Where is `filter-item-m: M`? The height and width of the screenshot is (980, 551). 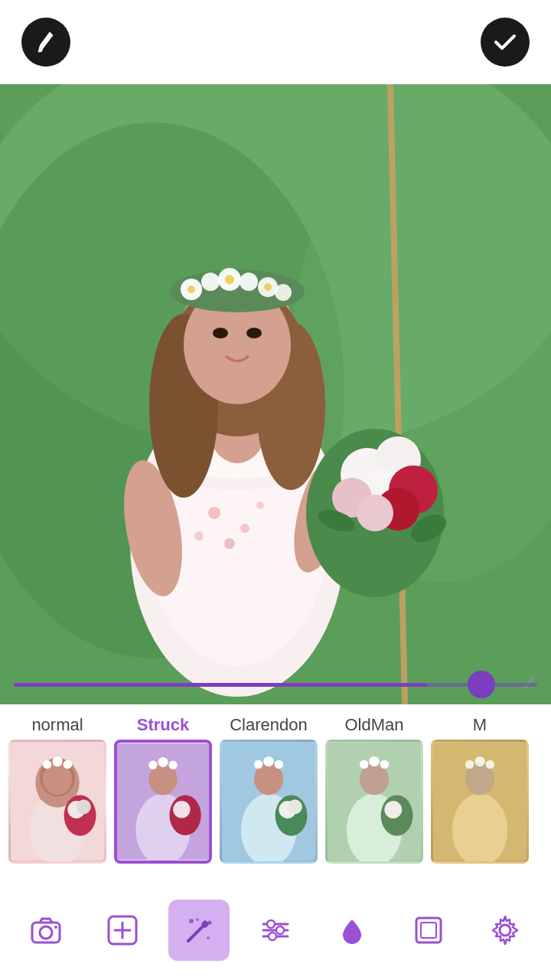 filter-item-m: M is located at coordinates (480, 789).